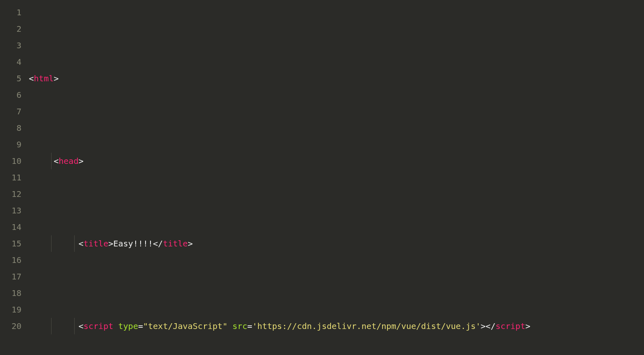 This screenshot has width=644, height=355. What do you see at coordinates (11, 310) in the screenshot?
I see `line-number: 19` at bounding box center [11, 310].